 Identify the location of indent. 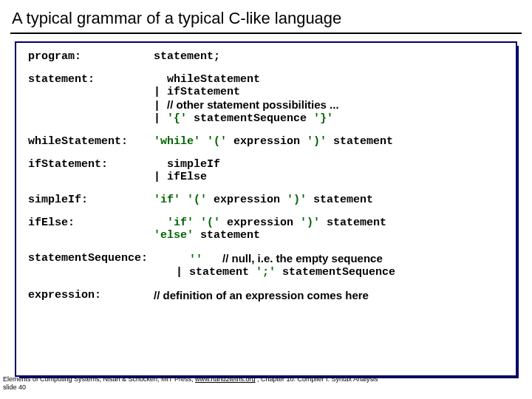
(183, 260).